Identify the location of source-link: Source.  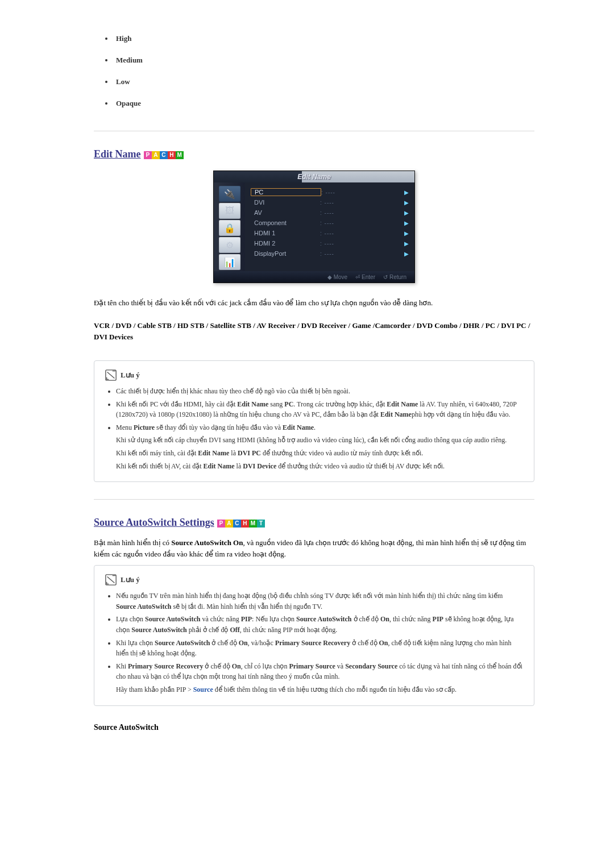
(204, 690).